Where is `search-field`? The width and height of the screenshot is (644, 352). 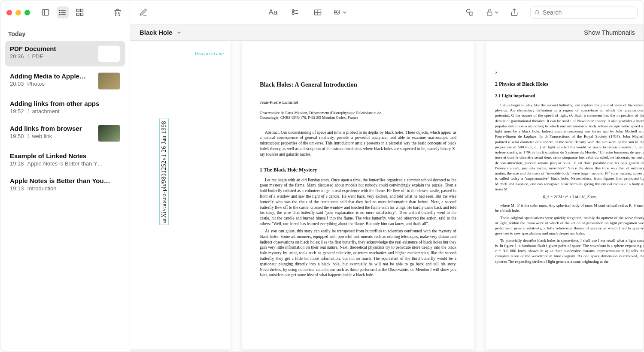
search-field is located at coordinates (584, 12).